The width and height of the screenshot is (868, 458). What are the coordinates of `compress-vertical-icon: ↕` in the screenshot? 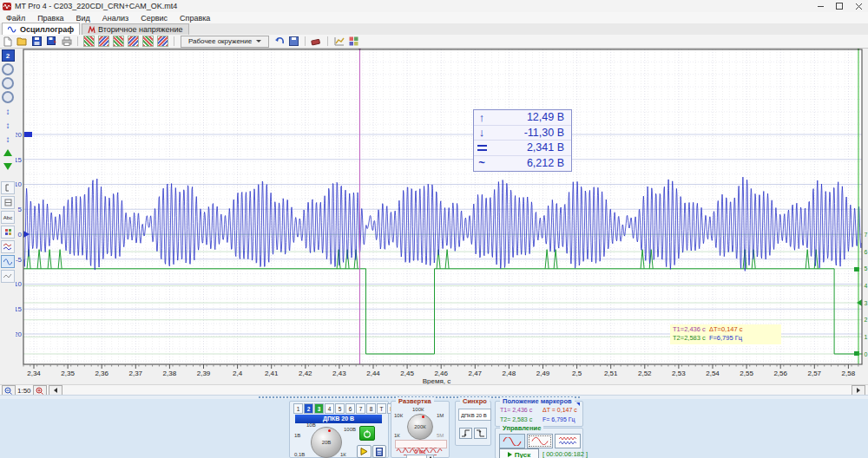 It's located at (9, 125).